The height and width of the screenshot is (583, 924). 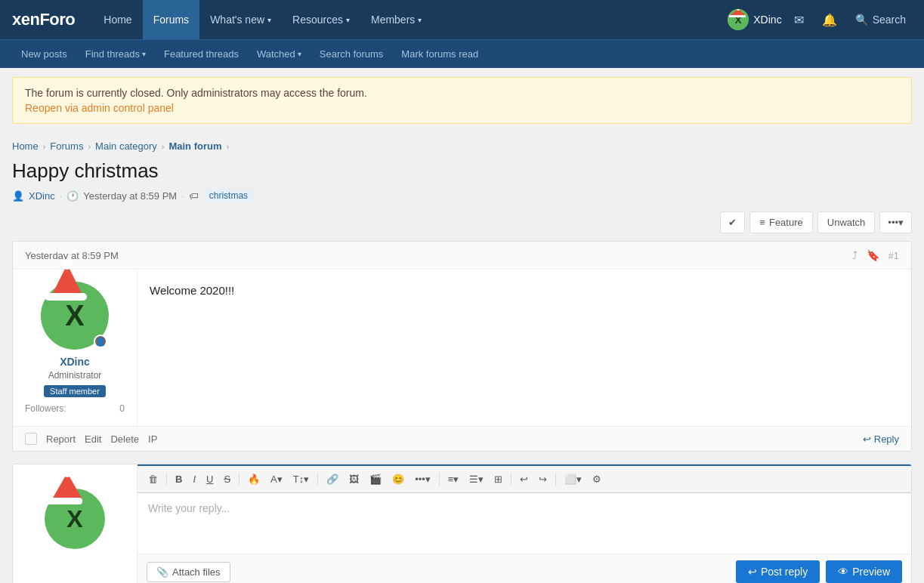 What do you see at coordinates (18, 196) in the screenshot?
I see `person-icon: 👤` at bounding box center [18, 196].